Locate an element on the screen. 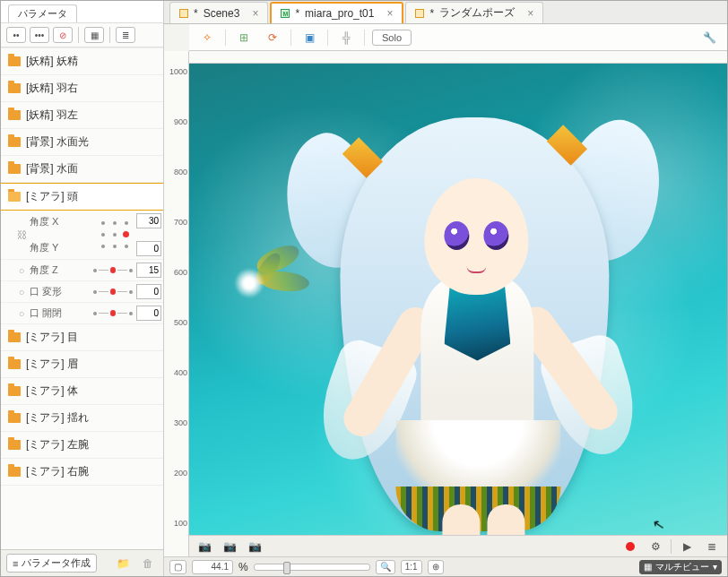 The image size is (728, 577). folder-label: [背景] 水面光 is located at coordinates (57, 142).